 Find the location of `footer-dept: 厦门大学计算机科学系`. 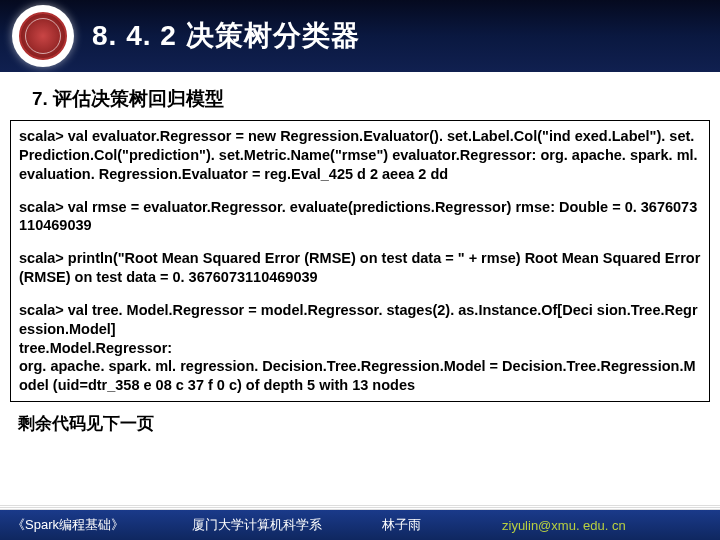

footer-dept: 厦门大学计算机科学系 is located at coordinates (287, 525).